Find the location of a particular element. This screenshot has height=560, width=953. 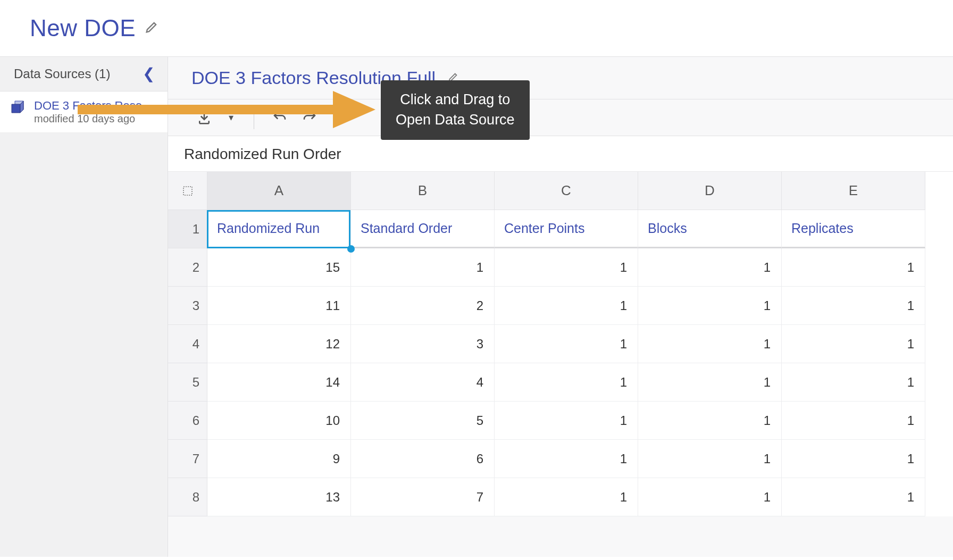

row-header: 7 is located at coordinates (188, 459).